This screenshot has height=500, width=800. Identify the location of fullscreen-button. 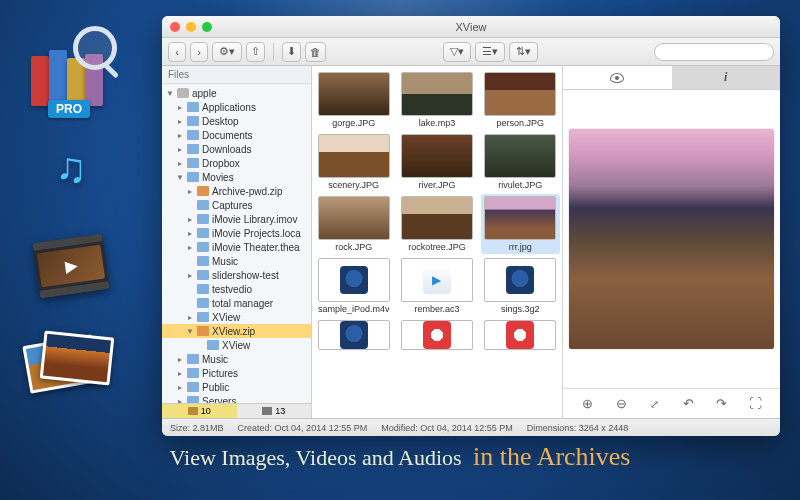
(755, 404).